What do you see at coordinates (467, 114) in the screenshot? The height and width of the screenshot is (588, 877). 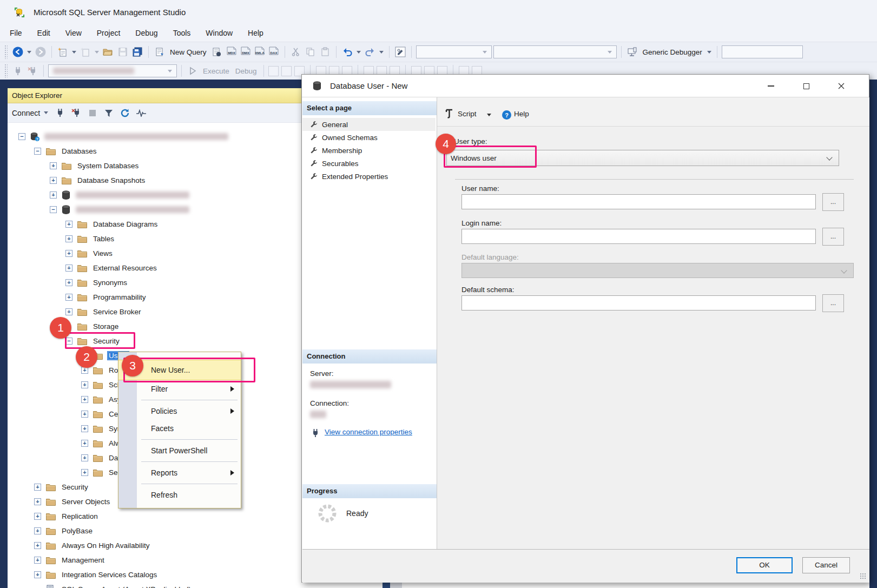 I see `script-button: Script` at bounding box center [467, 114].